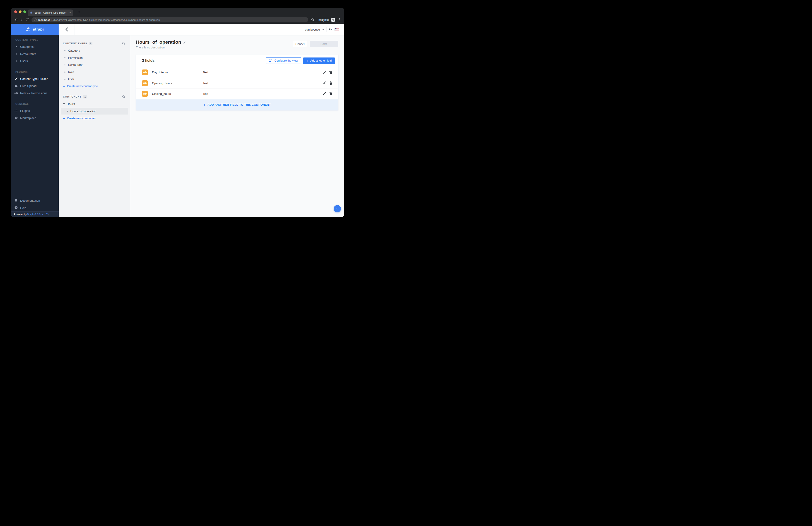 This screenshot has width=812, height=526. I want to click on forward-icon, so click(21, 20).